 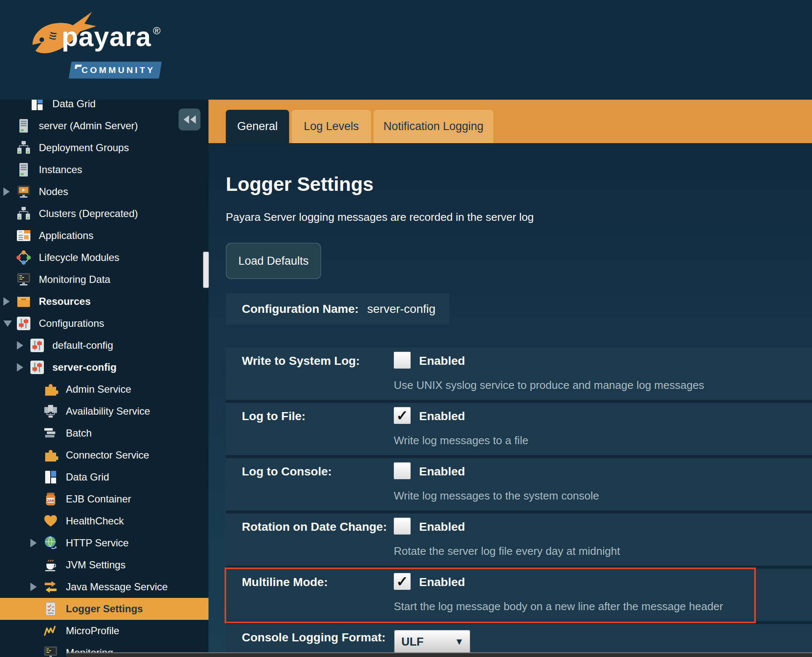 I want to click on heart-icon, so click(x=51, y=521).